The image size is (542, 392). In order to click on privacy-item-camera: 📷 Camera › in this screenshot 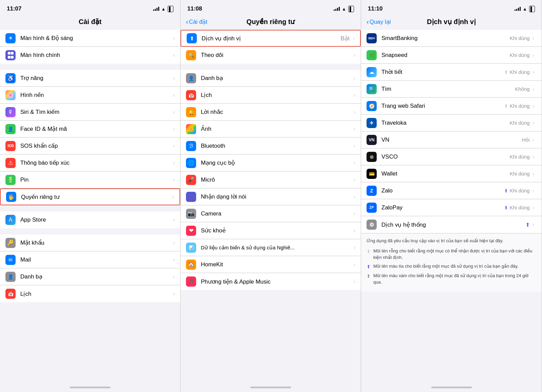, I will do `click(271, 214)`.